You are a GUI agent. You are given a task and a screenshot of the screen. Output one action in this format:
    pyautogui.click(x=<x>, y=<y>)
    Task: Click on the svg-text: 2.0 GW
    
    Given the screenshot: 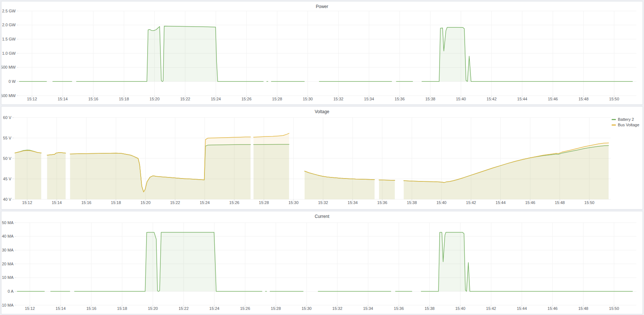 What is the action you would take?
    pyautogui.click(x=9, y=25)
    